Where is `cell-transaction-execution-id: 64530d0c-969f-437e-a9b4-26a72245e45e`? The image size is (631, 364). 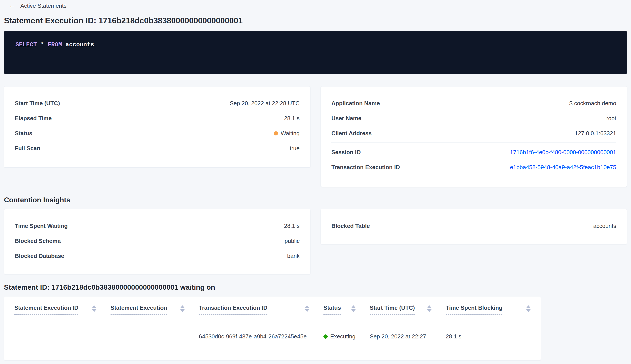
cell-transaction-execution-id: 64530d0c-969f-437e-a9b4-26a72245e45e is located at coordinates (261, 336).